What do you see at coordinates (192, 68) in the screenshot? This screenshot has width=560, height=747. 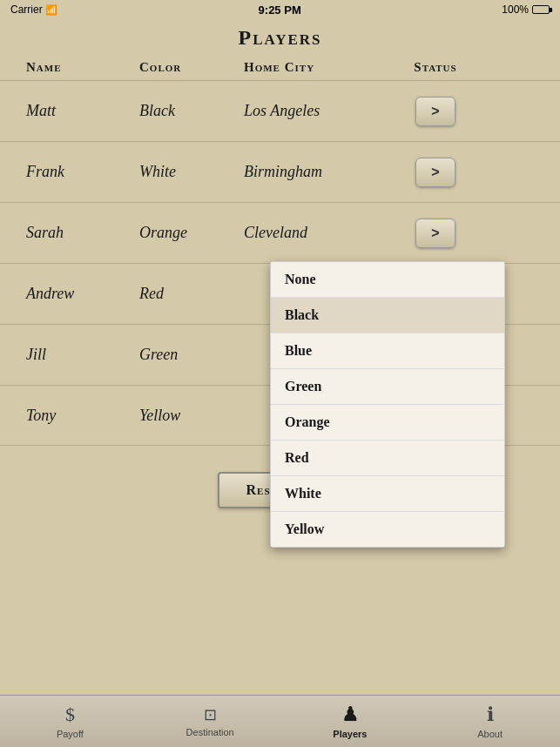 I see `header-color: Color` at bounding box center [192, 68].